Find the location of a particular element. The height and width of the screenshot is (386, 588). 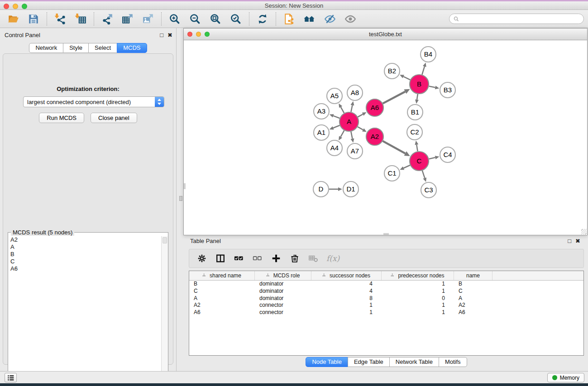

import-network-button is located at coordinates (60, 19).